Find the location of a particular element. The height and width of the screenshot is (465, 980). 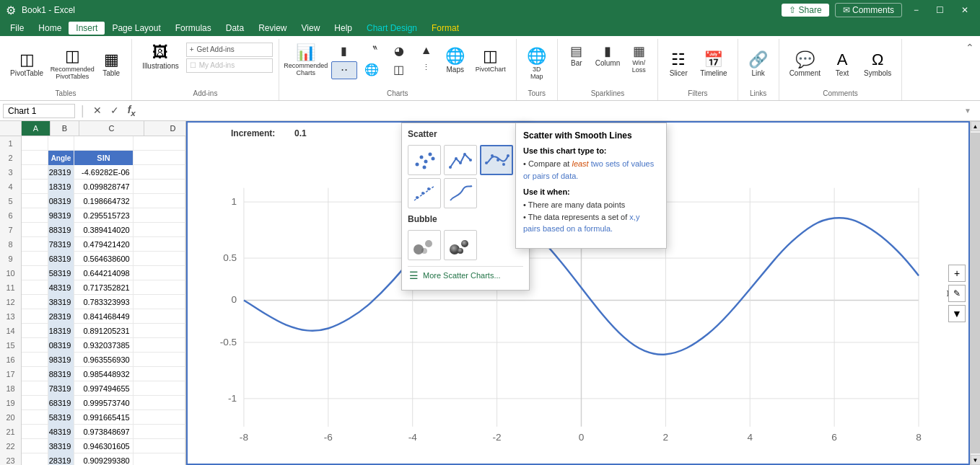

cell-b1 is located at coordinates (62, 143).